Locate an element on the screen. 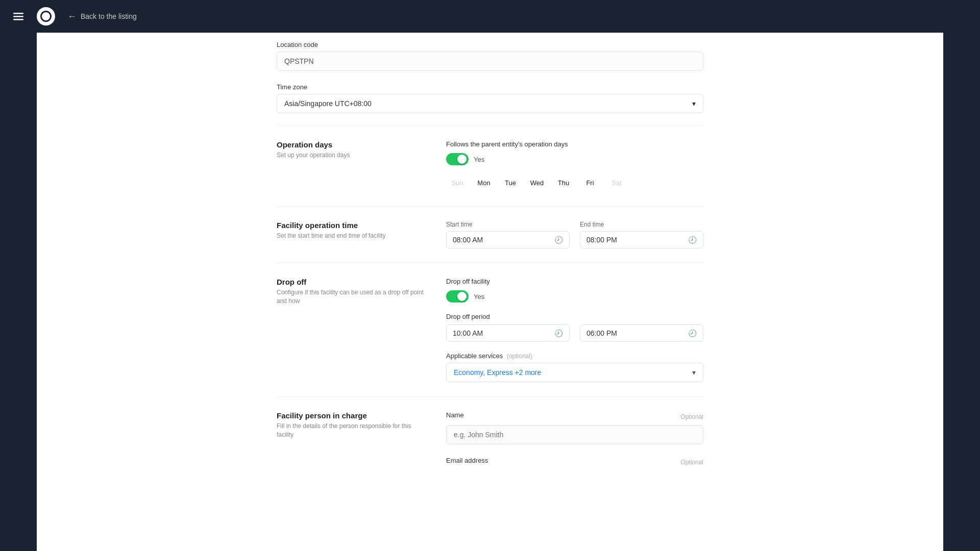 The image size is (980, 551). drop-end-time-input is located at coordinates (637, 333).